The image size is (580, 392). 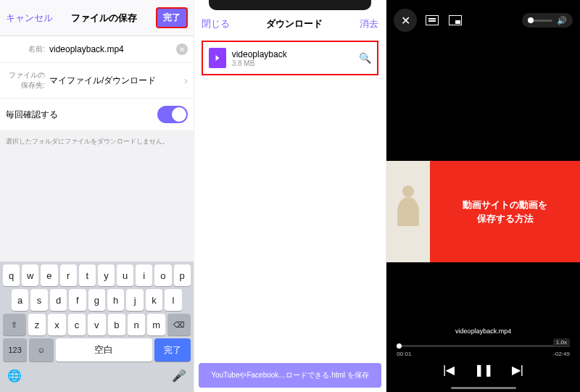 I want to click on volume-control: 🔊, so click(x=547, y=20).